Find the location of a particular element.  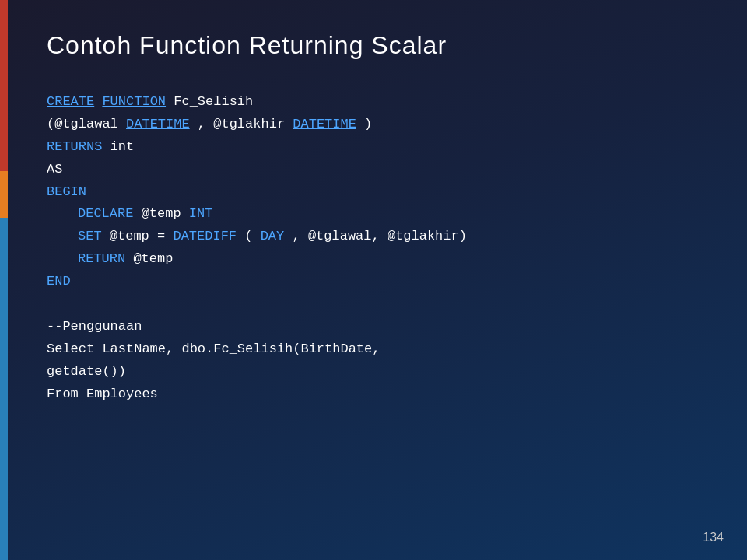

code-line-12: getdate()) is located at coordinates (374, 372).